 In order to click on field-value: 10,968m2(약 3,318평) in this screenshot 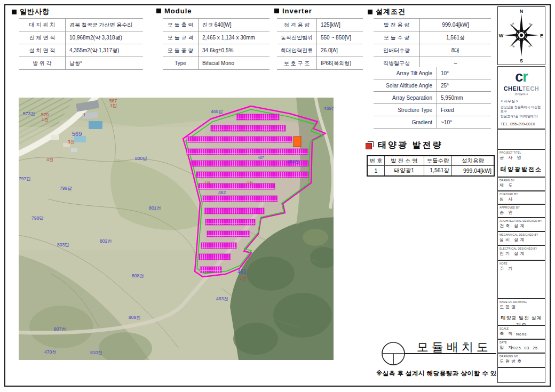, I will do `click(105, 37)`.